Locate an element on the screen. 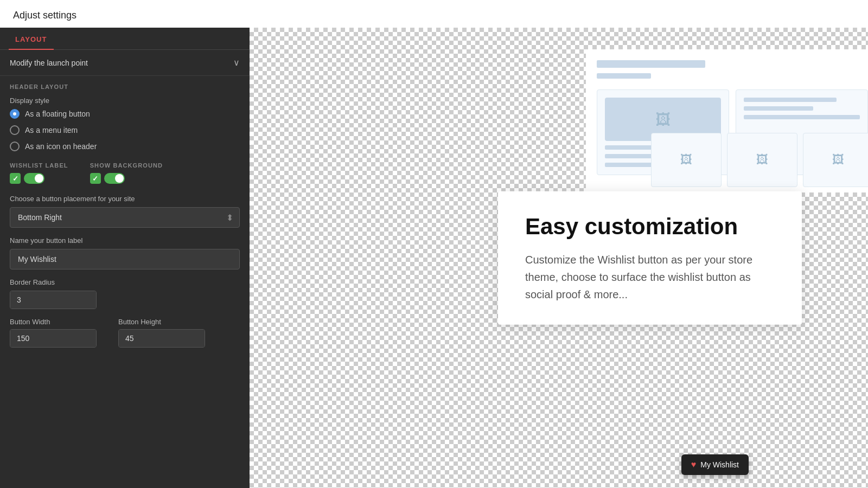  accordion-label: Modify the launch point is located at coordinates (49, 63).